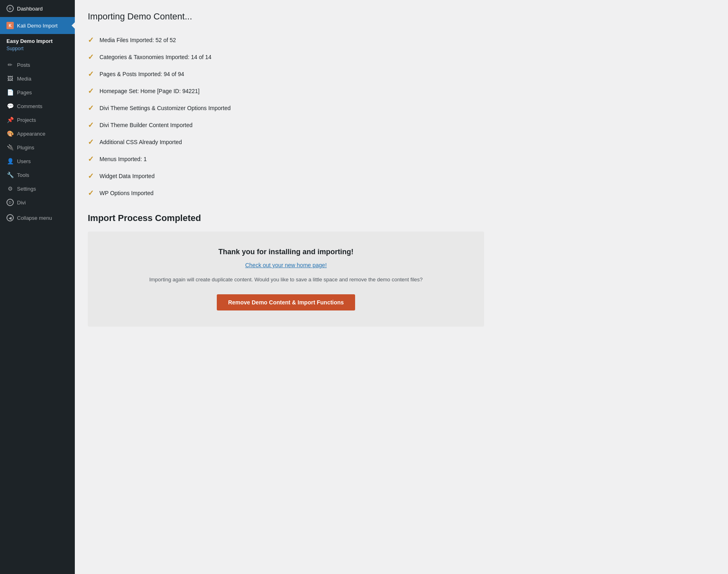 The image size is (728, 574). What do you see at coordinates (286, 252) in the screenshot?
I see `thank-you-title: Thank you for installing and importing!` at bounding box center [286, 252].